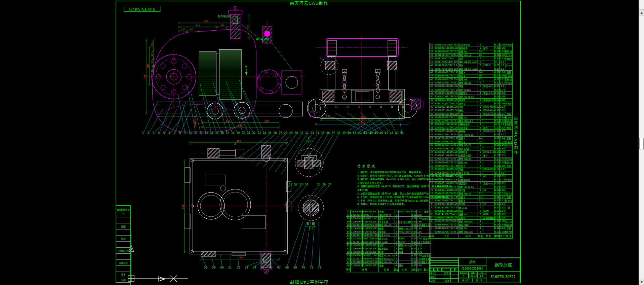 The width and height of the screenshot is (644, 285). I want to click on table-cell: 螺塞 M12x1.5, so click(387, 218).